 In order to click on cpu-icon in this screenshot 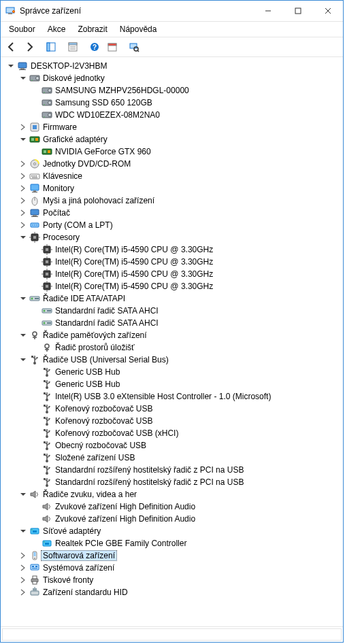, I will do `click(47, 286)`.